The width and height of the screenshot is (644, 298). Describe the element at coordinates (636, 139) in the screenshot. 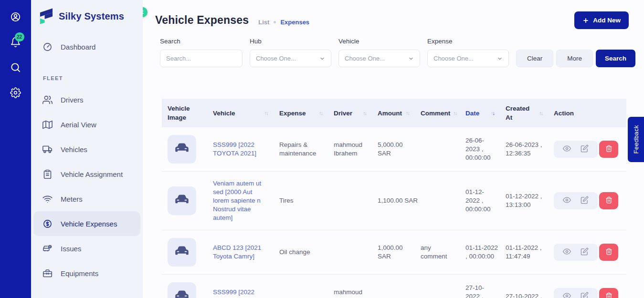

I see `feedback-tab-label: Feedback` at that location.